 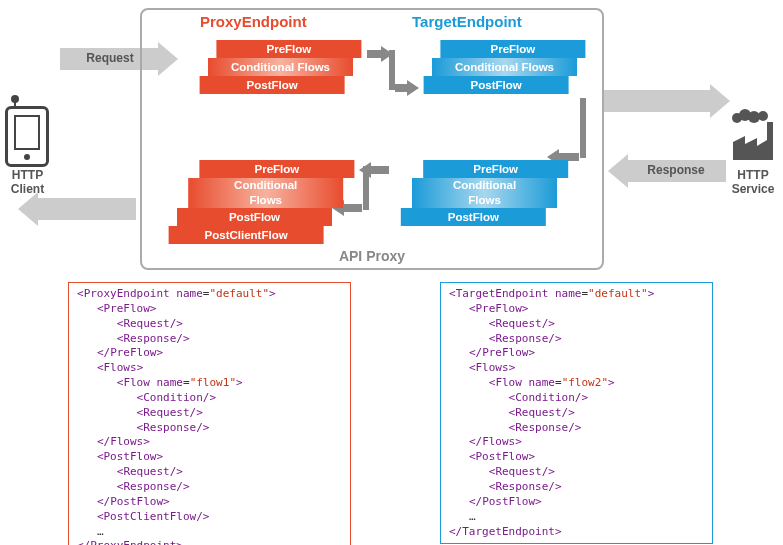 What do you see at coordinates (261, 202) in the screenshot?
I see `proxy-response-flows: PreFlow ConditionalFlows PostFlow PostCl…` at bounding box center [261, 202].